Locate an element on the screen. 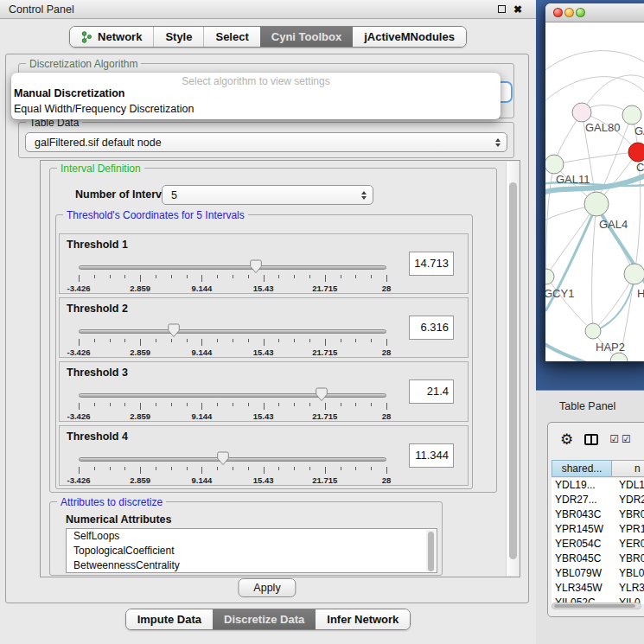 This screenshot has height=644, width=644. tab-infer-network: Infer Network is located at coordinates (363, 619).